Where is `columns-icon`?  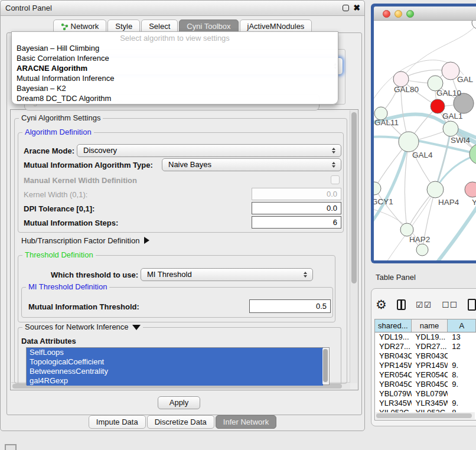 columns-icon is located at coordinates (402, 305).